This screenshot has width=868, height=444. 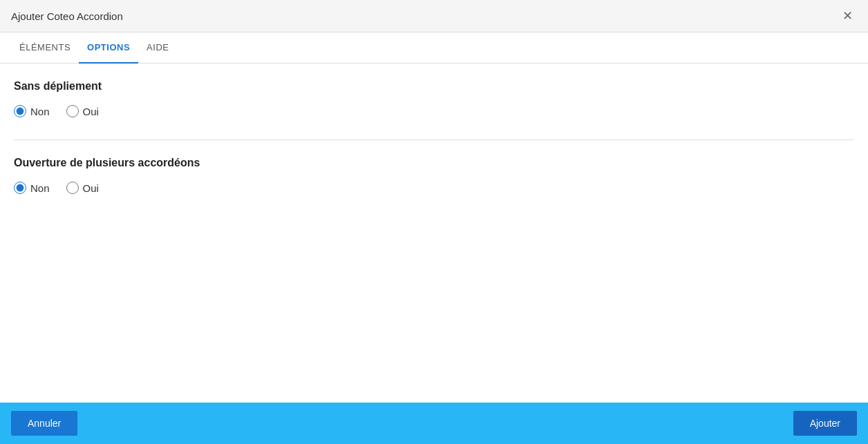 What do you see at coordinates (434, 139) in the screenshot?
I see `section-divider` at bounding box center [434, 139].